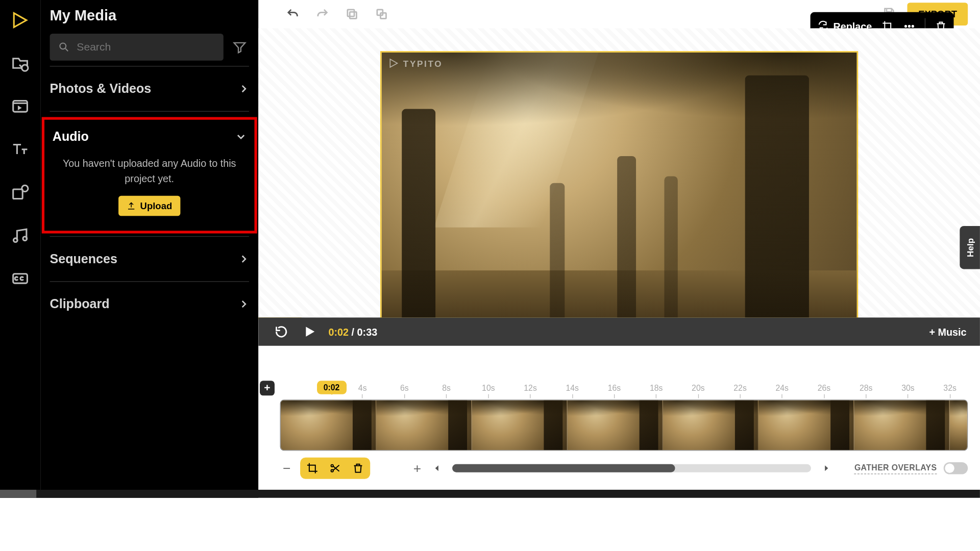 The height and width of the screenshot is (551, 980). What do you see at coordinates (20, 106) in the screenshot?
I see `templates-icon` at bounding box center [20, 106].